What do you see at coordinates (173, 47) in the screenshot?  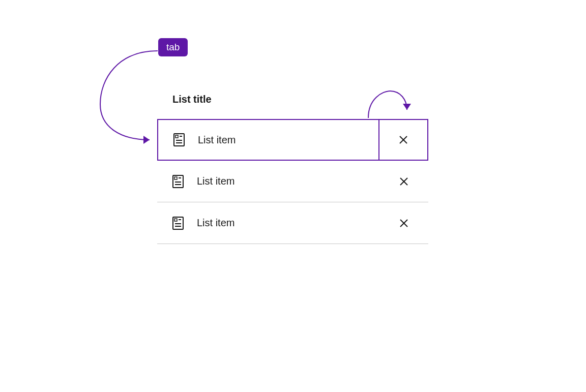 I see `tab-key-label: tab` at bounding box center [173, 47].